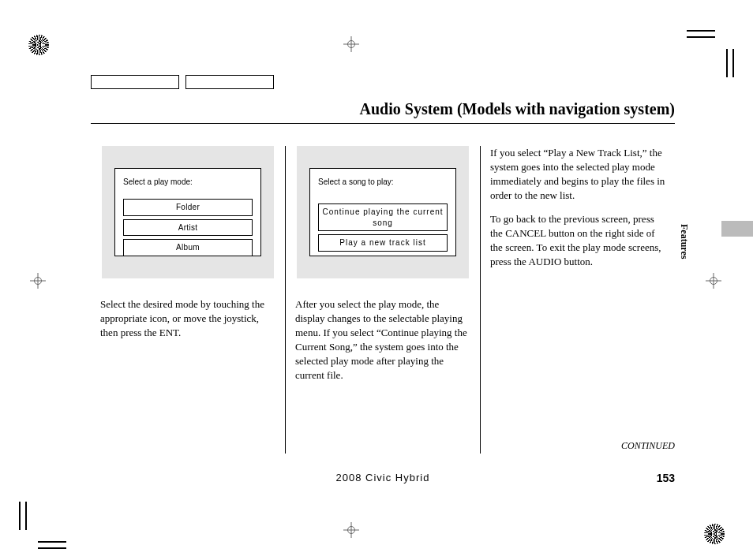  What do you see at coordinates (666, 478) in the screenshot?
I see `page-number: 153` at bounding box center [666, 478].